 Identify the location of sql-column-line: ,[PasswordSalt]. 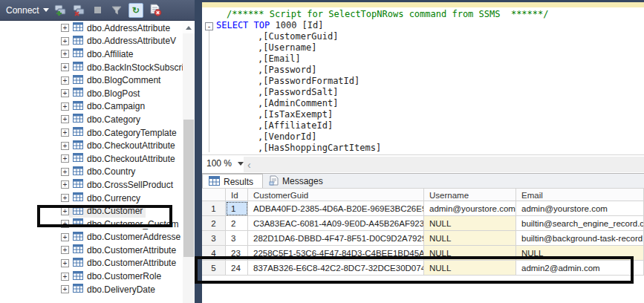
(423, 92).